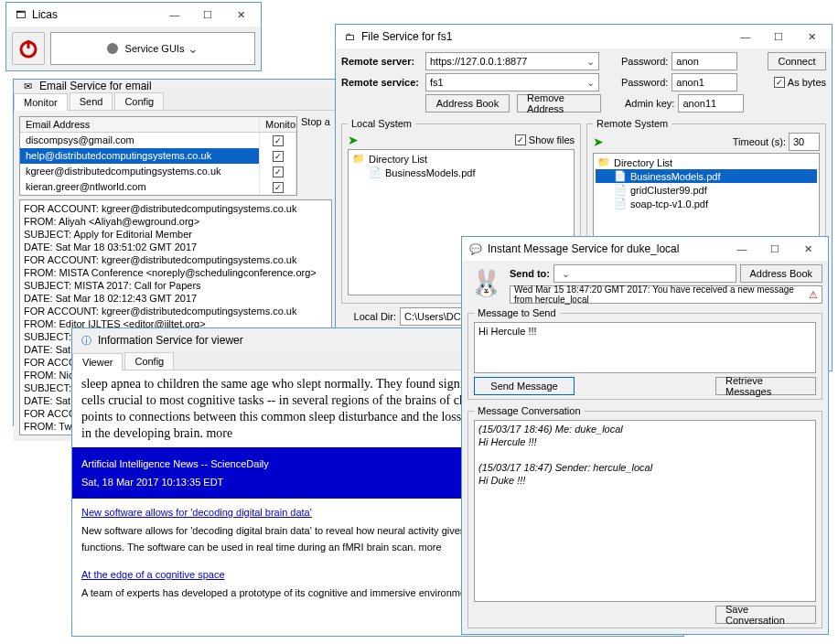 This screenshot has height=644, width=838. What do you see at coordinates (706, 190) in the screenshot?
I see `tree-file: 📄gridCluster99.pdf` at bounding box center [706, 190].